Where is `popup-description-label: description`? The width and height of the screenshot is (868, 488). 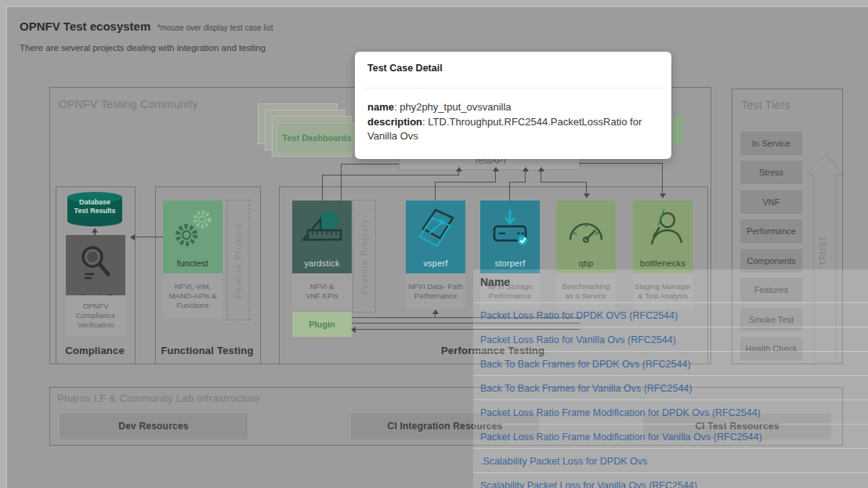 popup-description-label: description is located at coordinates (395, 122).